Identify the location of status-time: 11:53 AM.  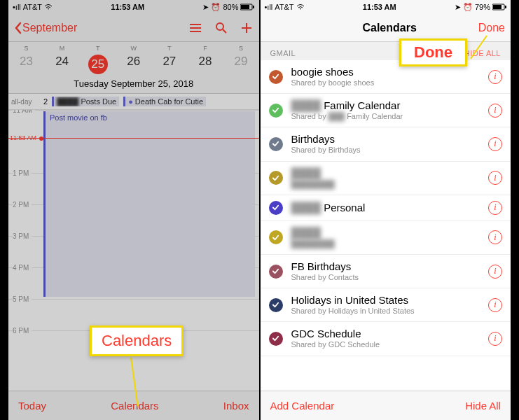
(380, 7).